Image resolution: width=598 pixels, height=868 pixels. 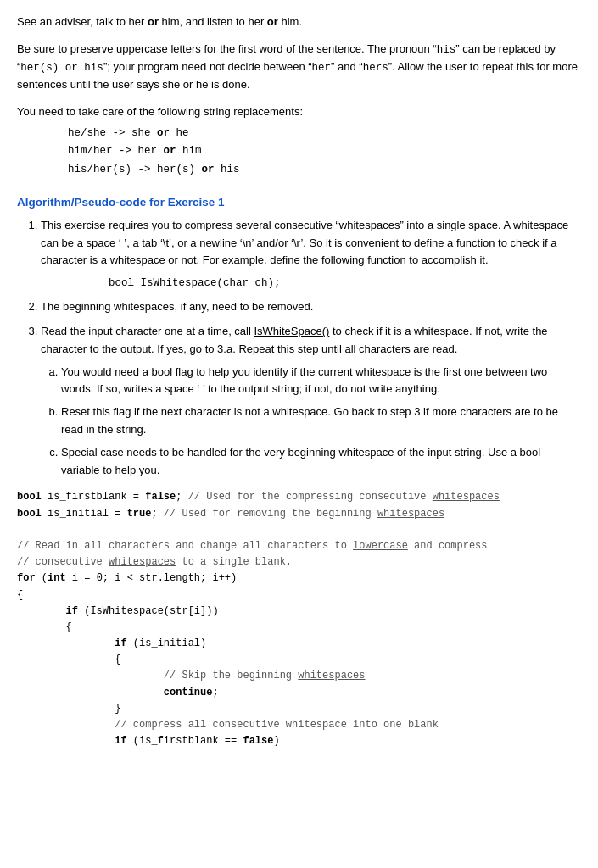 What do you see at coordinates (324, 151) in the screenshot?
I see `replacement-item-2: him/her -> her or him` at bounding box center [324, 151].